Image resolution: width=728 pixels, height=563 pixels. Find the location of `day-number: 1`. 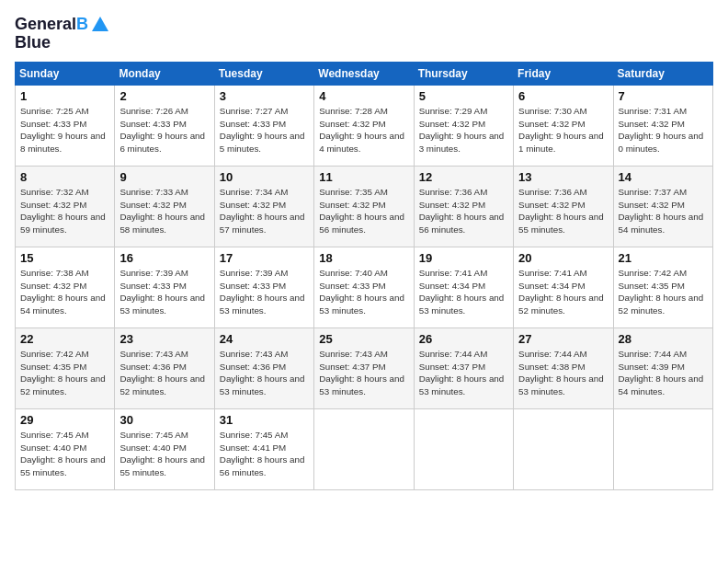

day-number: 1 is located at coordinates (64, 96).